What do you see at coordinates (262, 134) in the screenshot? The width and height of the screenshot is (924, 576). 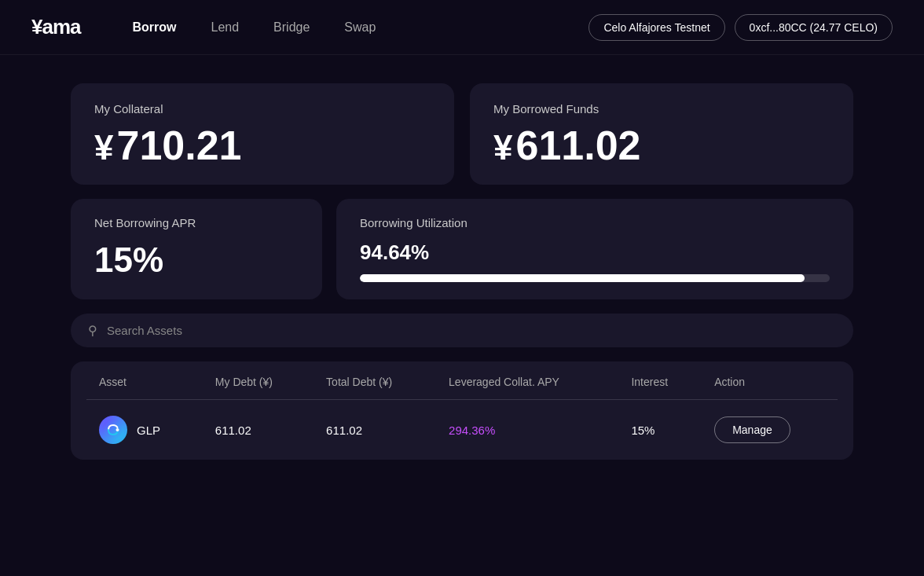 I see `collateral-card: My Collateral ¥710.21` at bounding box center [262, 134].